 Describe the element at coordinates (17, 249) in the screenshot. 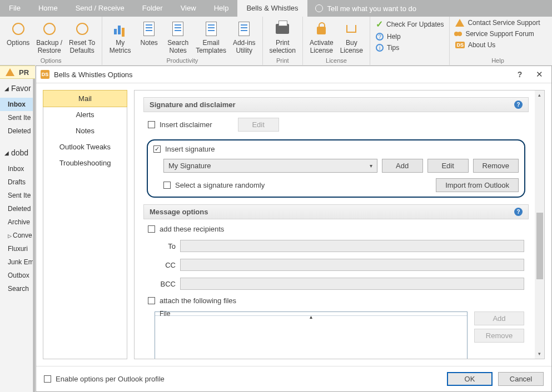

I see `nav-flux: Fluxuri` at that location.